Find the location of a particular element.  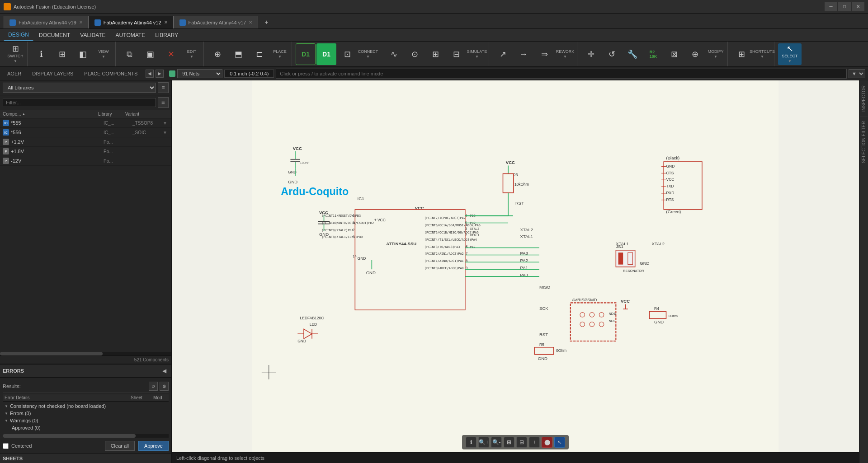

maximize-button: □ is located at coordinates (844, 7).